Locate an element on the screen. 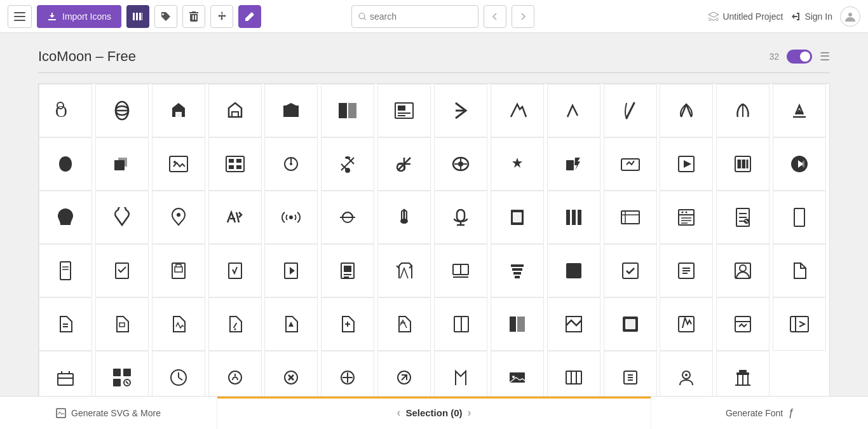 The width and height of the screenshot is (868, 429). selection-section: ‹ Selection (0) › is located at coordinates (435, 408).